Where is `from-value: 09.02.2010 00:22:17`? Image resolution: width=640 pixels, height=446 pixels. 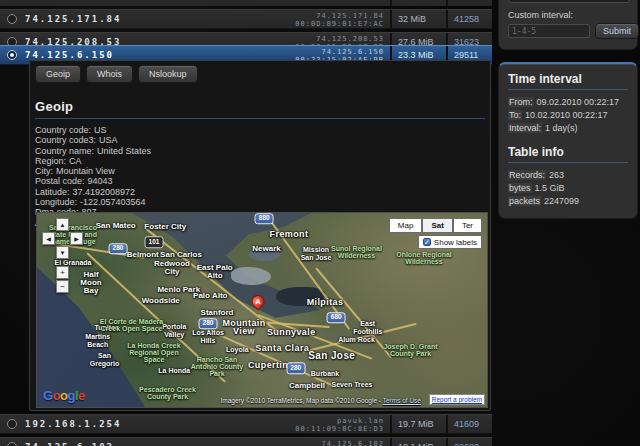
from-value: 09.02.2010 00:22:17 is located at coordinates (578, 102).